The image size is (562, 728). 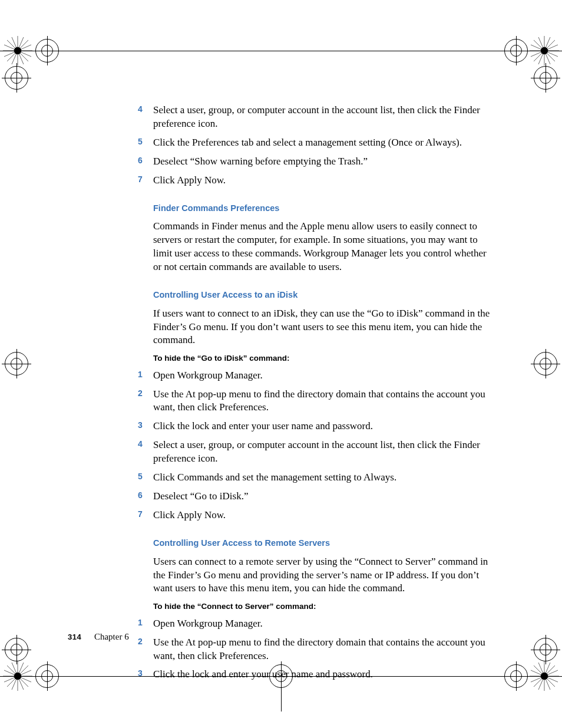 I want to click on paragraph: If users want to connect to an iDisk, th…, so click(x=324, y=328).